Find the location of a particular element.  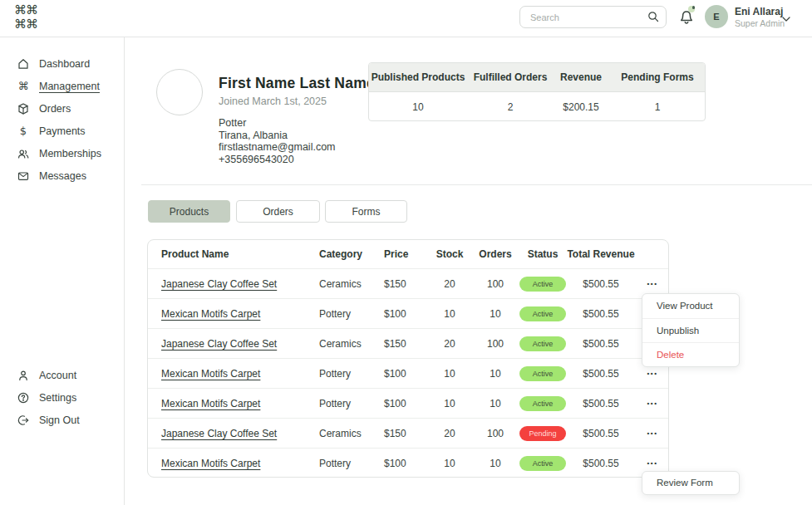

stats-table: Published Products Fulfilled Orders Reve… is located at coordinates (537, 91).